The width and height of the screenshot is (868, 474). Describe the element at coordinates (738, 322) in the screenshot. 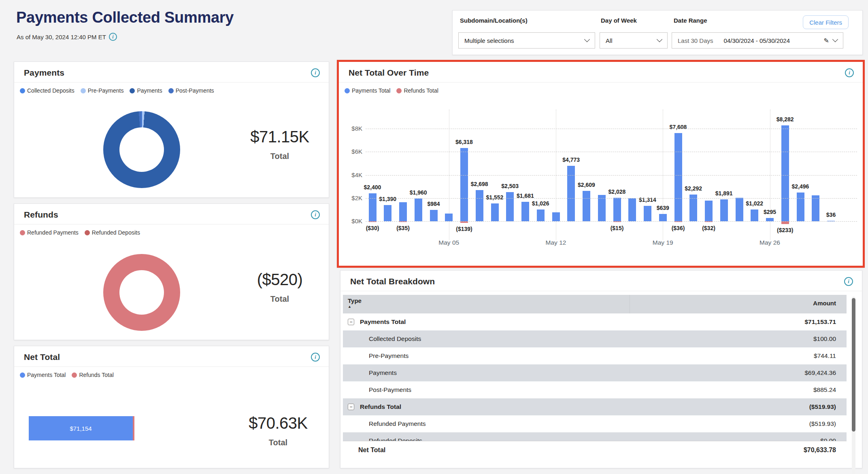

I see `row-amount-value: $71,153.71` at that location.